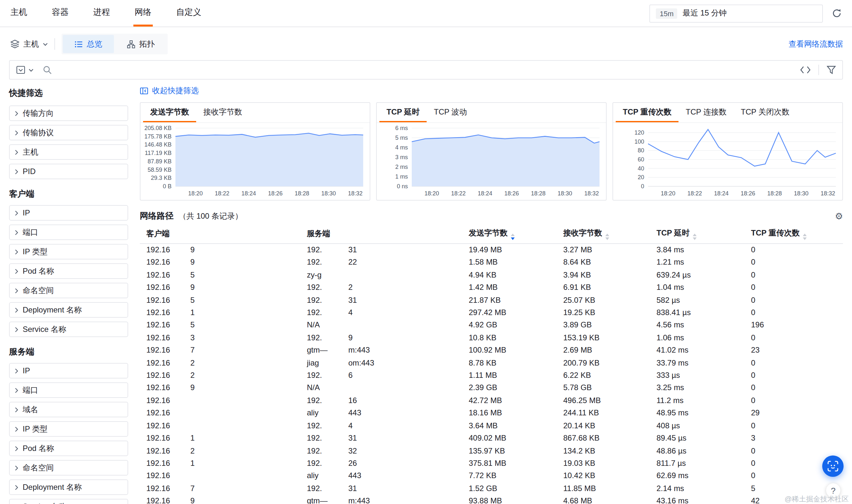 The width and height of the screenshot is (852, 504). Describe the element at coordinates (328, 439) in the screenshot. I see `server-host: 192.` at that location.